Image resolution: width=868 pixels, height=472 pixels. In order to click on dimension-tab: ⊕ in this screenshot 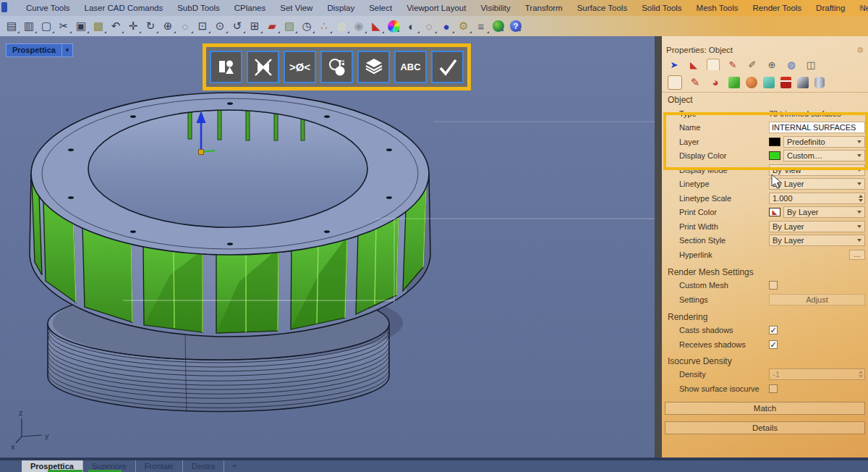, I will do `click(772, 64)`.